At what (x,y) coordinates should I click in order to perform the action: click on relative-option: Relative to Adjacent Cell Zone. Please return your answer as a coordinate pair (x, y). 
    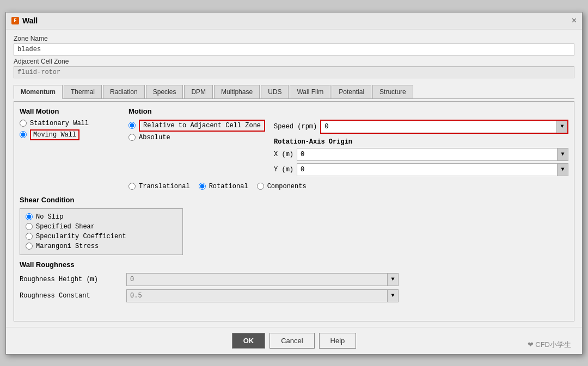
    Looking at the image, I should click on (197, 126).